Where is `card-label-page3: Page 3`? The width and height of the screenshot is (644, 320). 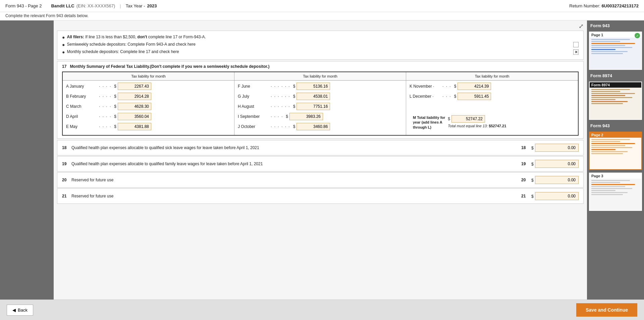
card-label-page3: Page 3 is located at coordinates (615, 176).